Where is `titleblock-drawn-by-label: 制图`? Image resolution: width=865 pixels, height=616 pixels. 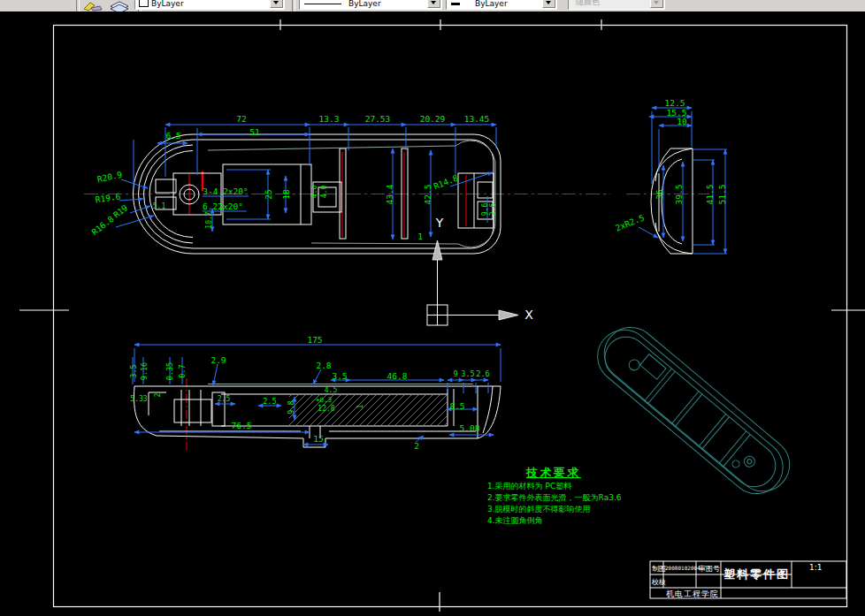 titleblock-drawn-by-label: 制图 is located at coordinates (659, 569).